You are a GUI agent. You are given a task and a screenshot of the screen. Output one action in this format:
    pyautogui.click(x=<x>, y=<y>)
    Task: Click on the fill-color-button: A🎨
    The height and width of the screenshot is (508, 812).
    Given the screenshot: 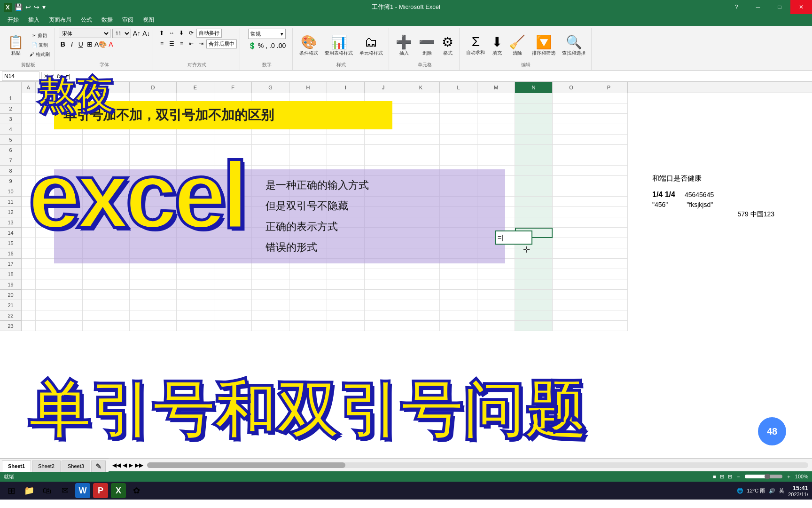 What is the action you would take?
    pyautogui.click(x=101, y=44)
    